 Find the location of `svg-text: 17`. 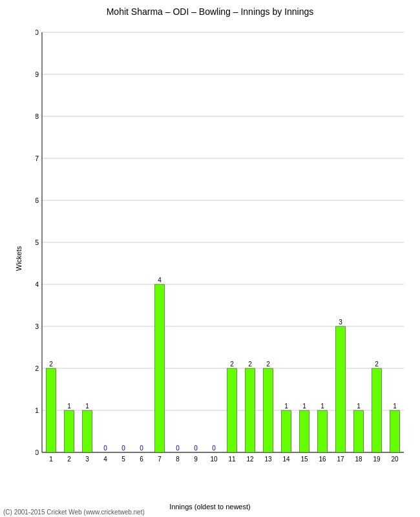

svg-text: 17 is located at coordinates (341, 459).